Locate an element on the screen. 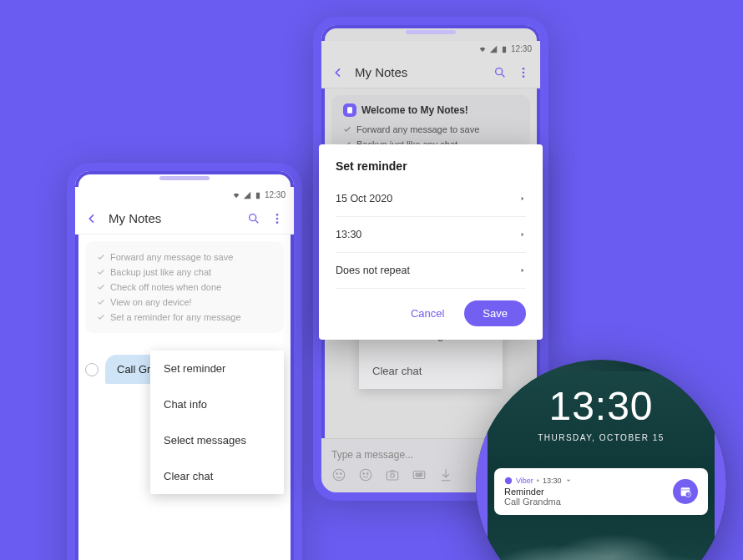  notification-app-row: Viber • 13:30 is located at coordinates (589, 481).